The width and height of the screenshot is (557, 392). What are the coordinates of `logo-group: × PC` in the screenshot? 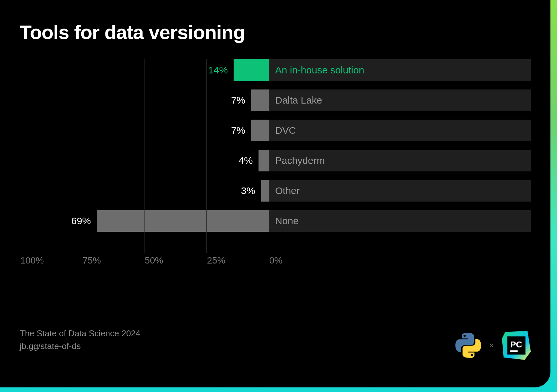 It's located at (493, 345).